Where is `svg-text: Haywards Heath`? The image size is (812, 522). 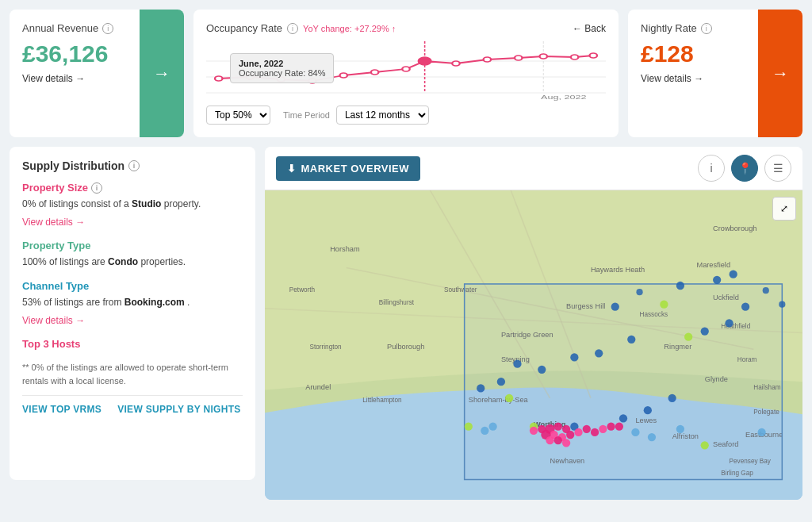 svg-text: Haywards Heath is located at coordinates (618, 270).